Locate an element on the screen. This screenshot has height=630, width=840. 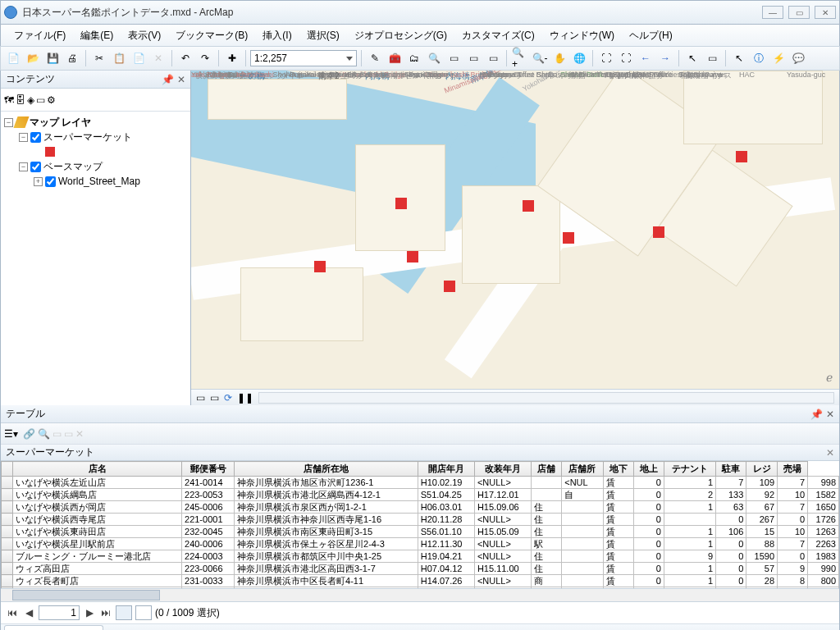
clear-selection-icon: ▭ is located at coordinates (712, 58).